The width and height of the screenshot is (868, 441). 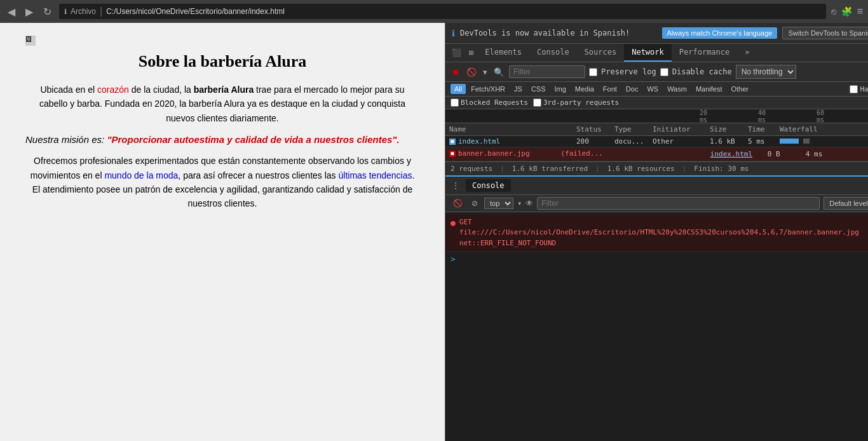 What do you see at coordinates (458, 203) in the screenshot?
I see `console-clear-button: 🚫` at bounding box center [458, 203].